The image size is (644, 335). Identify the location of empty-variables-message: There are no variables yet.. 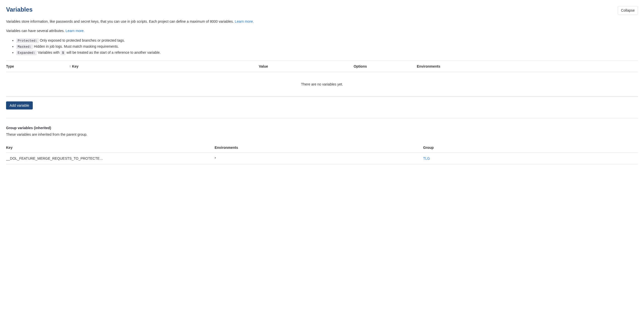
(322, 84).